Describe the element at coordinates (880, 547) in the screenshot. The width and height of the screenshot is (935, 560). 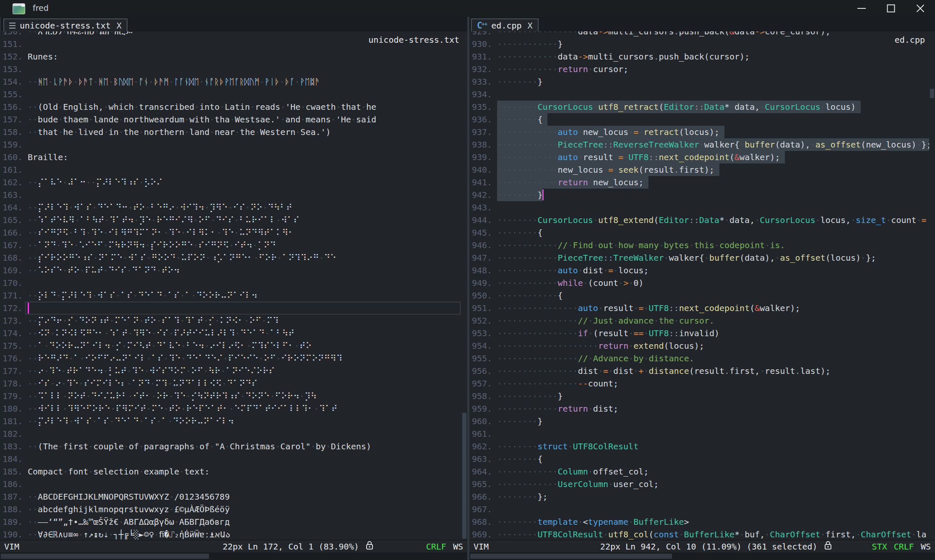
I see `status-indicator-stx: STX` at that location.